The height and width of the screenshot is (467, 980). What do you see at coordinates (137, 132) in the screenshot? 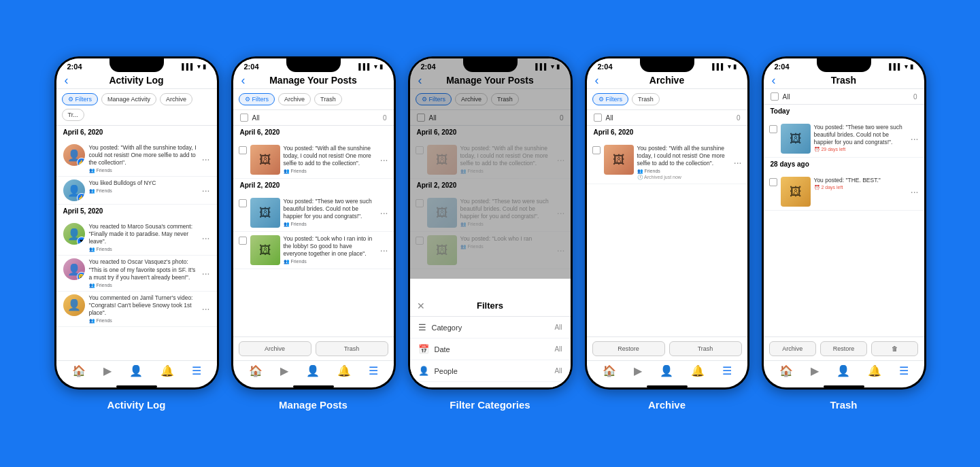
I see `date-header: April 6, 2020` at bounding box center [137, 132].